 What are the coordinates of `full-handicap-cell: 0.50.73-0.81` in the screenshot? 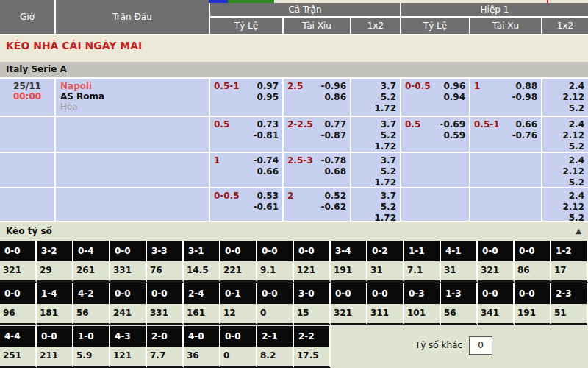 It's located at (246, 134).